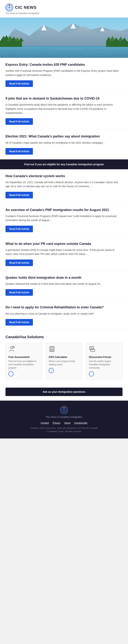 This screenshot has width=128, height=644. Describe the element at coordinates (64, 430) in the screenshot. I see `footer-address: CICNews, 1303 Greene Ave., Suite 200, We…` at that location.